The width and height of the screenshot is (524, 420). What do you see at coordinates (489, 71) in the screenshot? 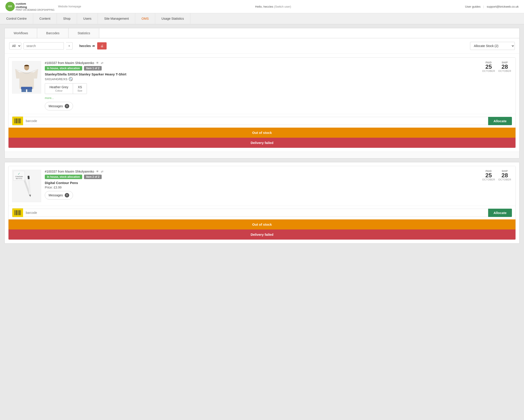
I see `paid-month-1: OCTOBER` at bounding box center [489, 71].